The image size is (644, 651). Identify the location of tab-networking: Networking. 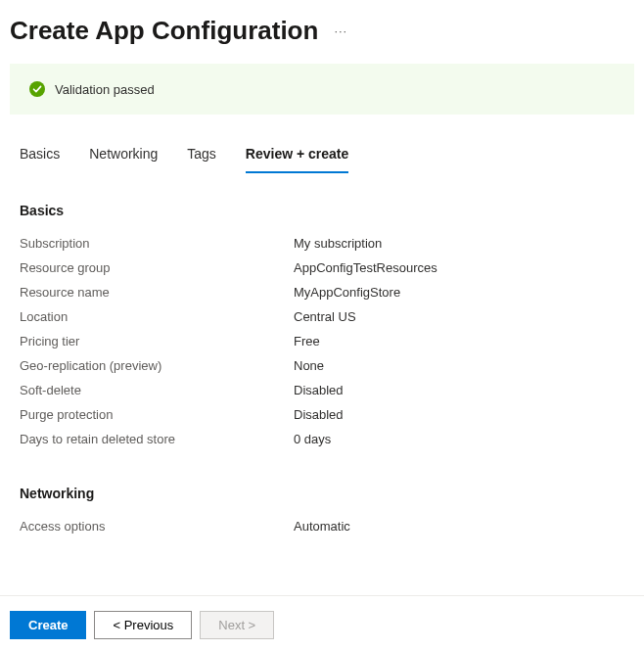
(123, 160).